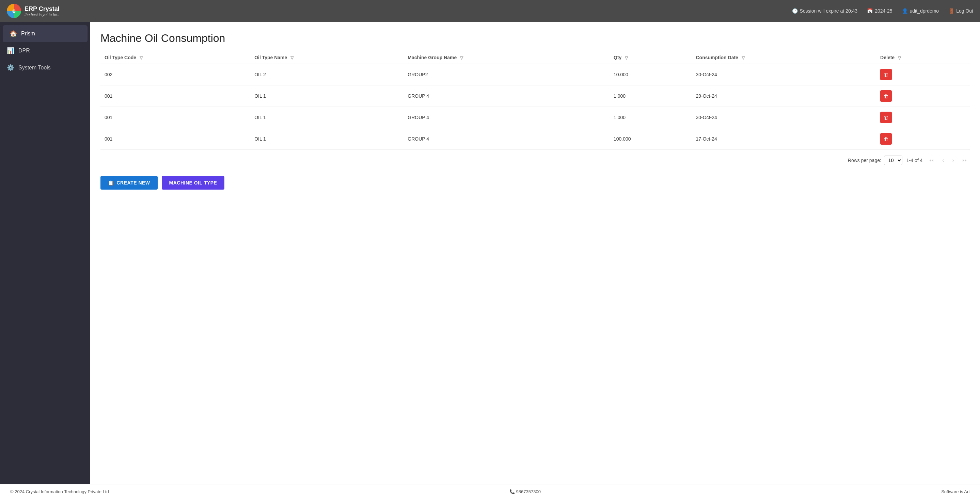 The height and width of the screenshot is (499, 980). What do you see at coordinates (535, 58) in the screenshot?
I see `table-header-row: Oil Type Code ▽ Oil Type Name ▽ Machine …` at bounding box center [535, 58].